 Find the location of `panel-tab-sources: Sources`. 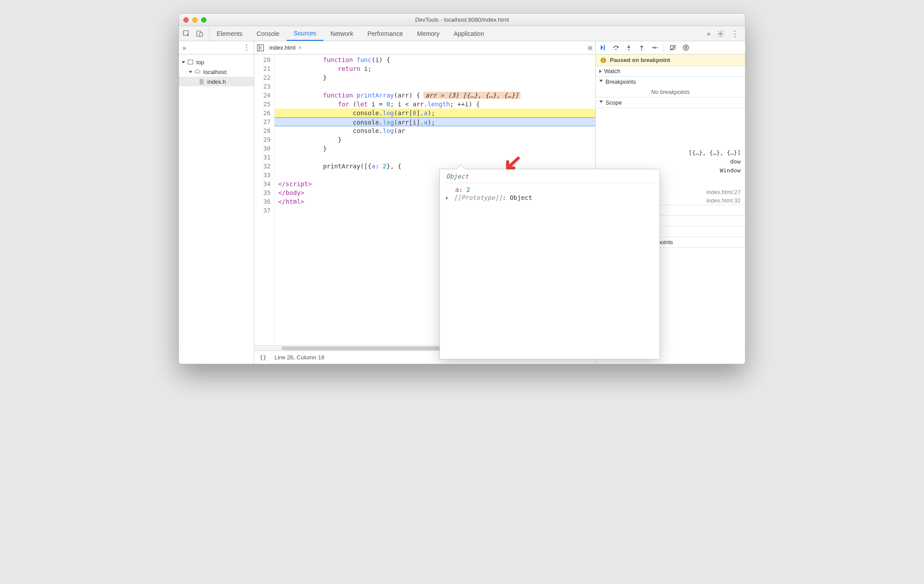

panel-tab-sources: Sources is located at coordinates (305, 34).